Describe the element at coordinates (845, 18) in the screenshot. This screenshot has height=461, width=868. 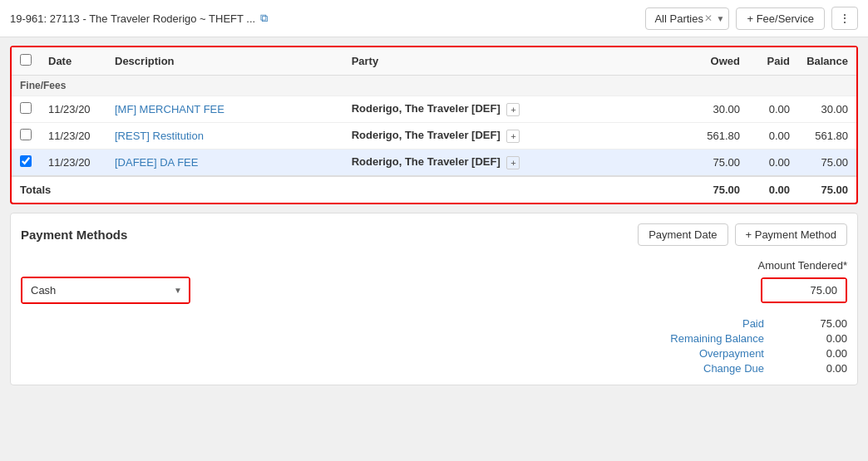
I see `more-options-button: ⋮` at that location.